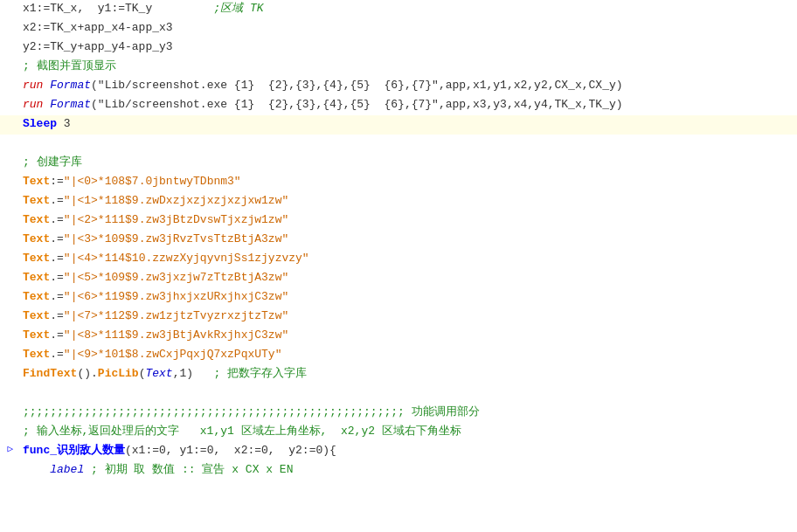 Image resolution: width=797 pixels, height=532 pixels. I want to click on token-comment-cn: ;;;;;;;;;;;;;;;;;;;;;;;;;;;;;;;;;;;;;;;;…, so click(252, 412).